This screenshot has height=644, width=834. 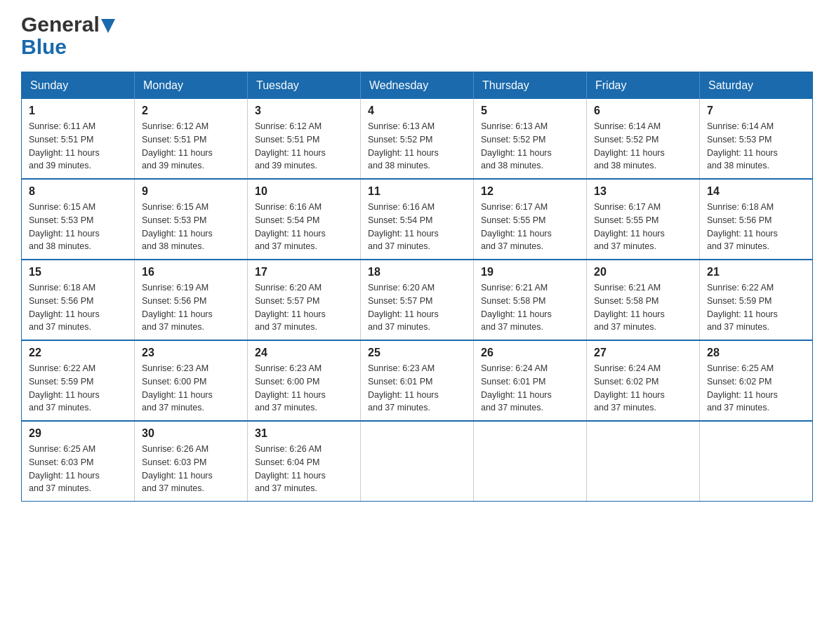 I want to click on header-friday: Friday, so click(x=643, y=86).